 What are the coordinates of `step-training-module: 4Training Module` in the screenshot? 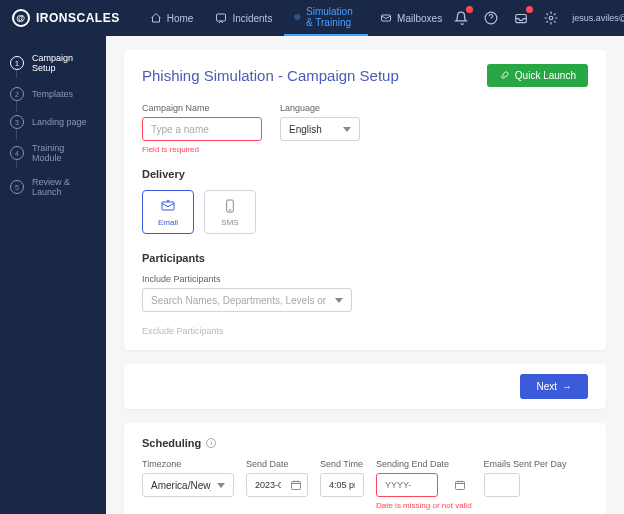 It's located at (53, 153).